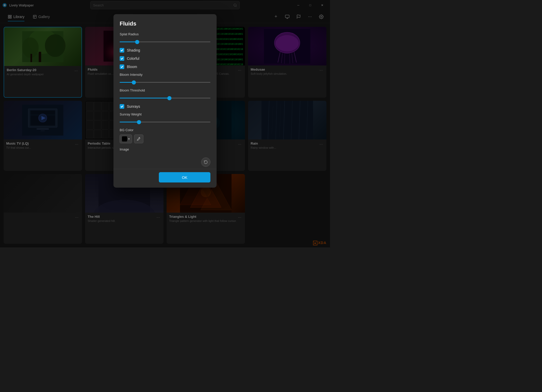 This screenshot has width=542, height=392. Describe the element at coordinates (165, 114) in the screenshot. I see `sunray-weight-label: Sunray Weight` at that location.